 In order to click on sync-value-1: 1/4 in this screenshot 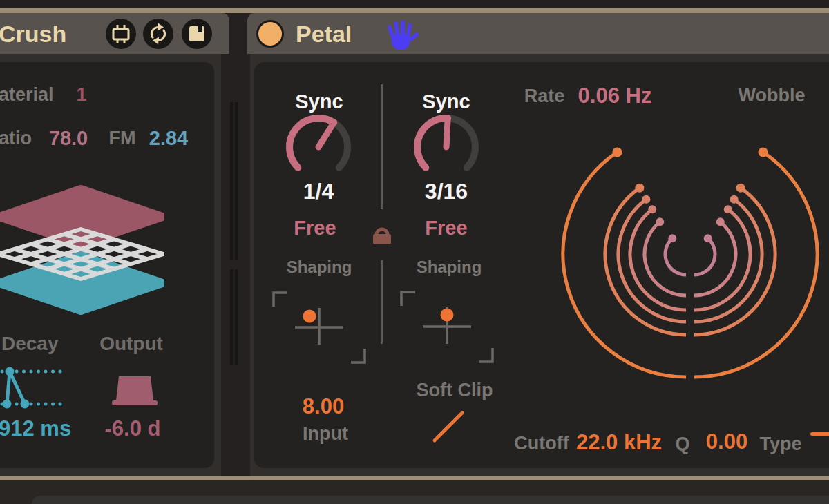, I will do `click(318, 192)`.